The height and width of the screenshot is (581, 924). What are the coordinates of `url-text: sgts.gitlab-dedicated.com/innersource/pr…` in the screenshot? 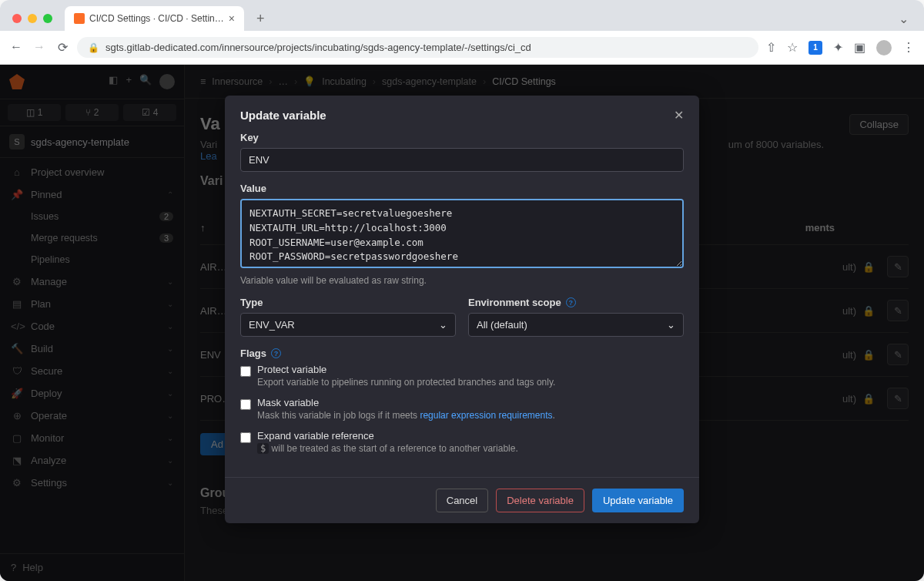 It's located at (319, 48).